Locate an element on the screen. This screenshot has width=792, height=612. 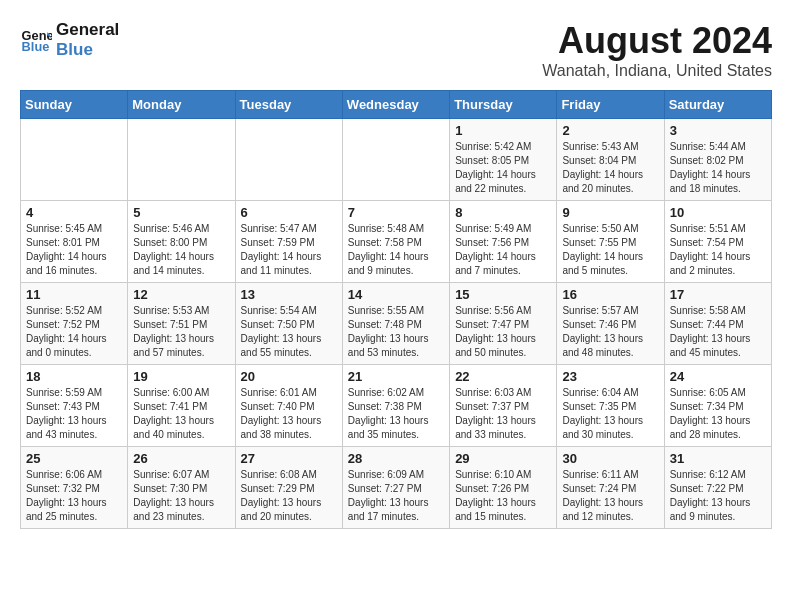
day-info: Sunrise: 6:09 AM Sunset: 7:27 PM Dayligh… is located at coordinates (396, 496).